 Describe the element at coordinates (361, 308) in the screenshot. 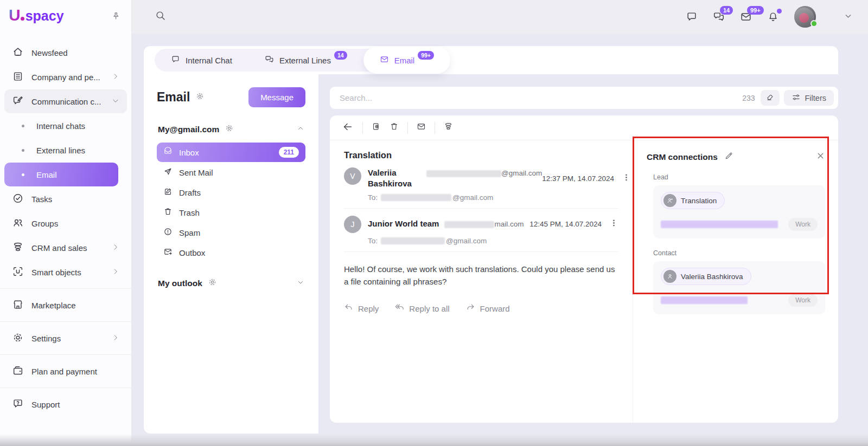

I see `reply-button: Reply` at that location.